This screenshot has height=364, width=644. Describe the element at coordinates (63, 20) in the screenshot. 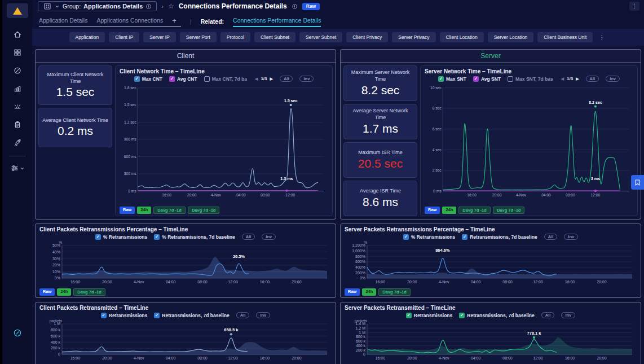

I see `tab-application-details: Application Details` at that location.